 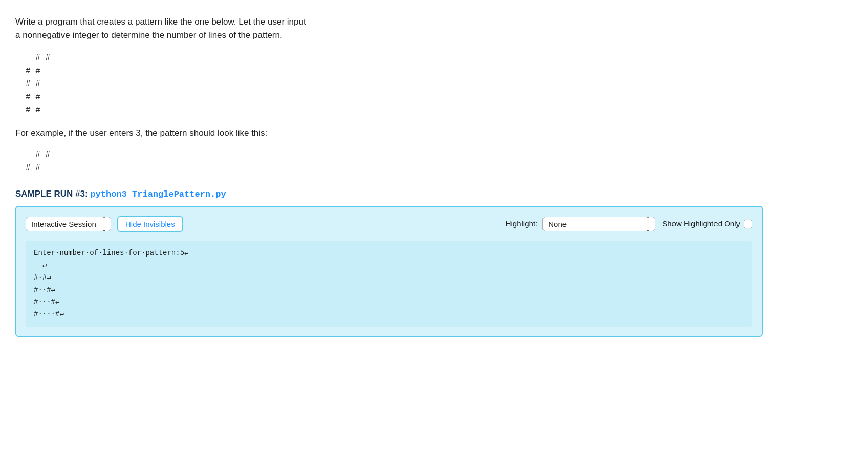 I want to click on toolbar-right: Highlight: None Input Output ⌃⌄ Show Hig…, so click(x=629, y=224).